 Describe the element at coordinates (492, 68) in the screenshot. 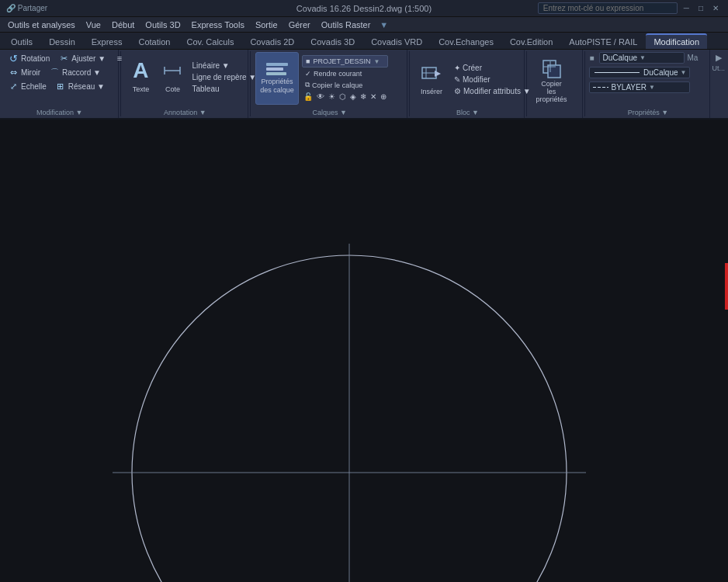

I see `creer-button: ✦ Créer` at that location.